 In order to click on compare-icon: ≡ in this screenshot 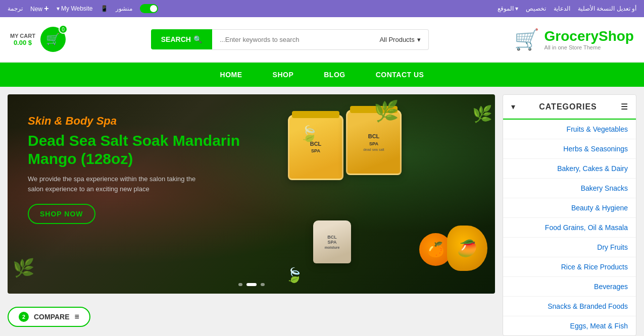, I will do `click(77, 317)`.